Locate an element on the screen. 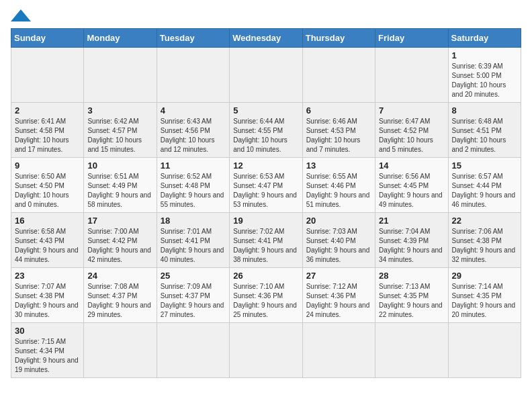 This screenshot has width=532, height=411. day-number: 27 is located at coordinates (339, 275).